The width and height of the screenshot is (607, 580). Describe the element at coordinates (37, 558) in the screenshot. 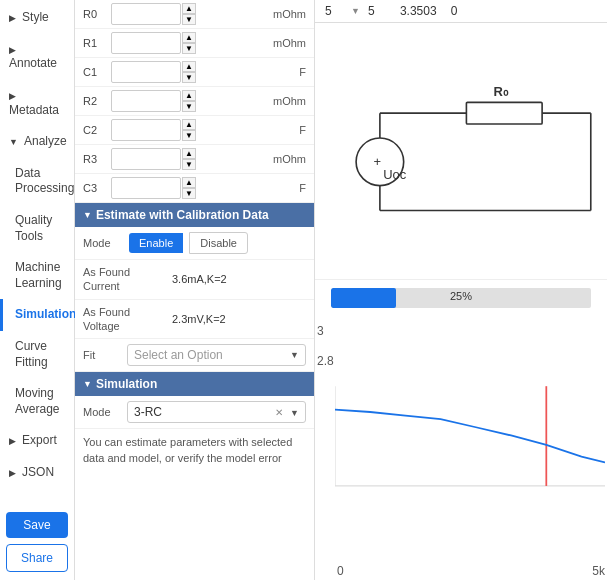

I see `share-button: Share` at that location.